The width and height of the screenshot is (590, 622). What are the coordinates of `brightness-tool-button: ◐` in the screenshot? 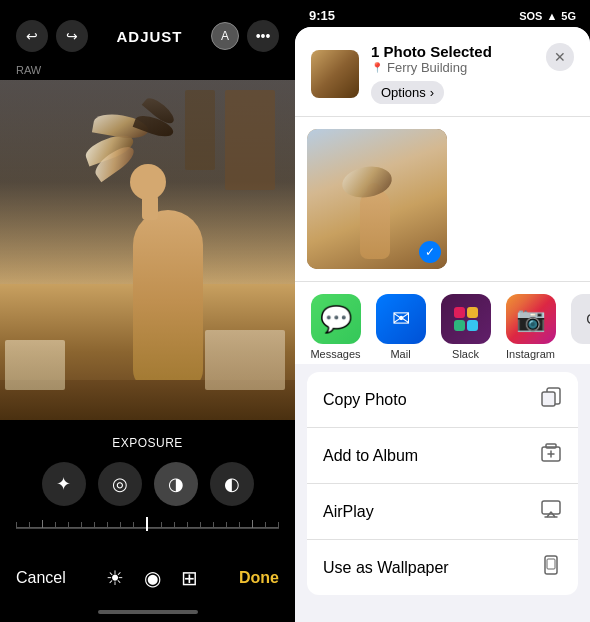 It's located at (232, 484).